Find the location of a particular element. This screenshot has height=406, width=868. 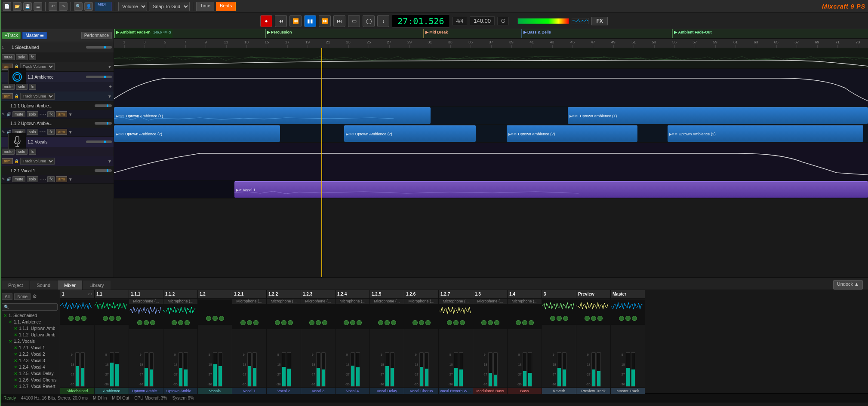

add-track-btn: +Track is located at coordinates (11, 35).